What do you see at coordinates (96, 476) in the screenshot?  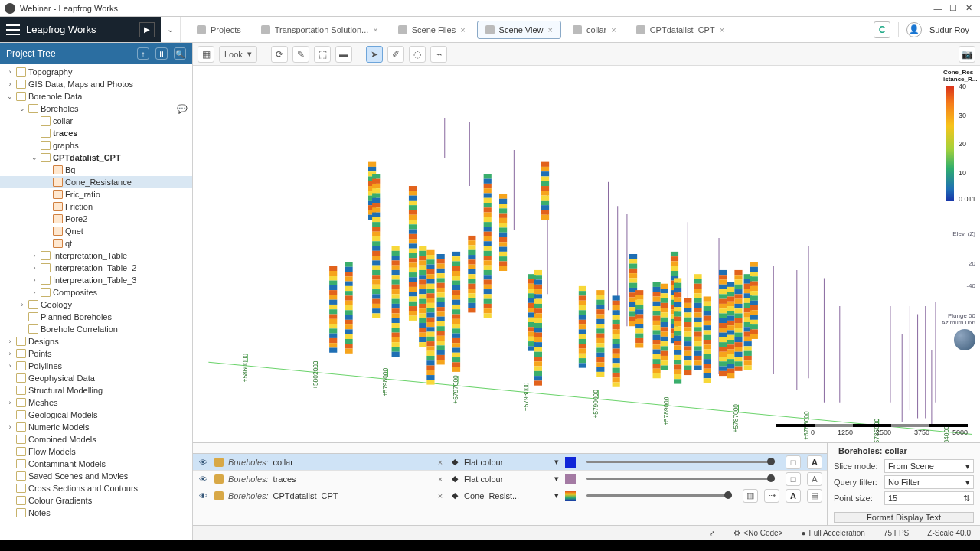 I see `tree-node-33: Saved Scenes and Movies` at bounding box center [96, 476].